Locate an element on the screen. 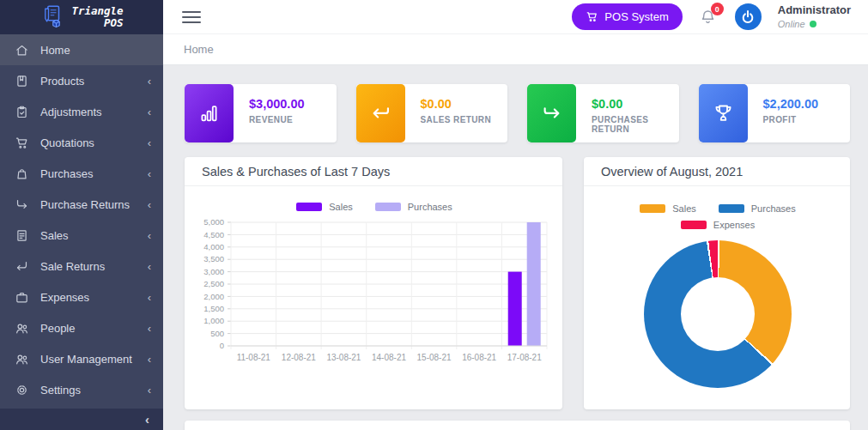 This screenshot has height=430, width=868. gear-icon is located at coordinates (22, 390).